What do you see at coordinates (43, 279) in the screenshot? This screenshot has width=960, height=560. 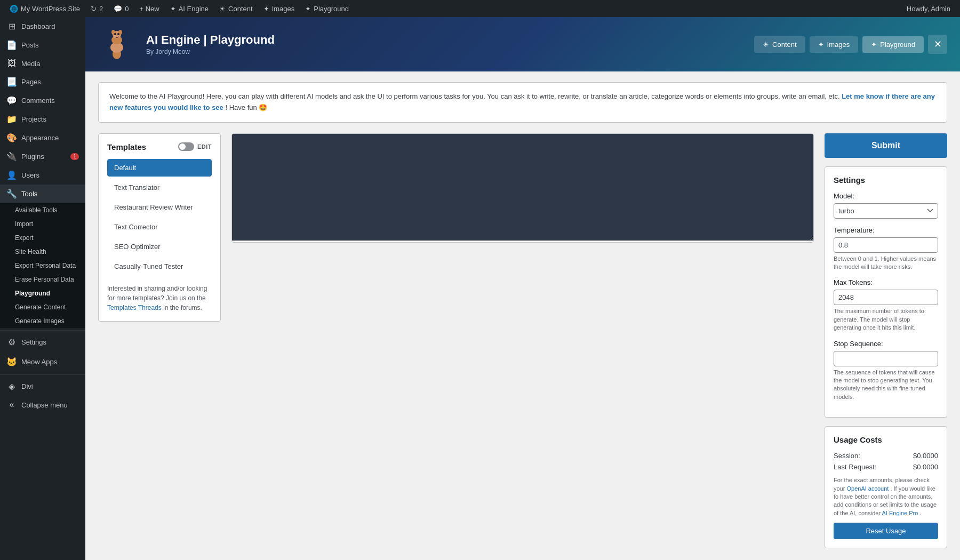 I see `submenu-erase-personal-data: Erase Personal Data` at bounding box center [43, 279].